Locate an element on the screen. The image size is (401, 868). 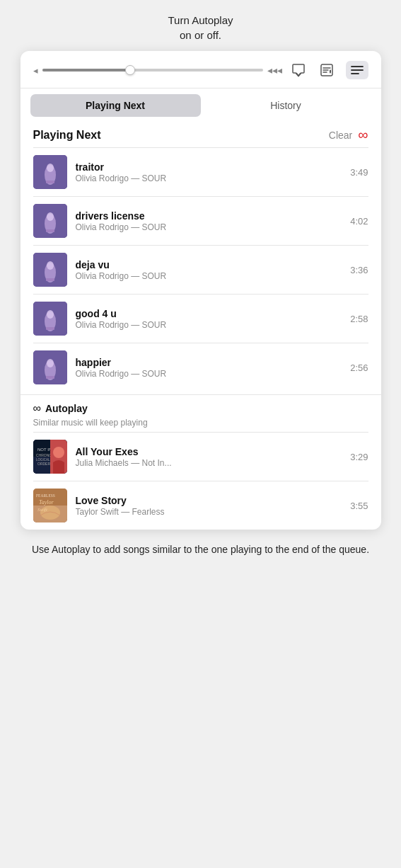
song-info-7: Love Story Taylor Swift — Fearless is located at coordinates (209, 506).